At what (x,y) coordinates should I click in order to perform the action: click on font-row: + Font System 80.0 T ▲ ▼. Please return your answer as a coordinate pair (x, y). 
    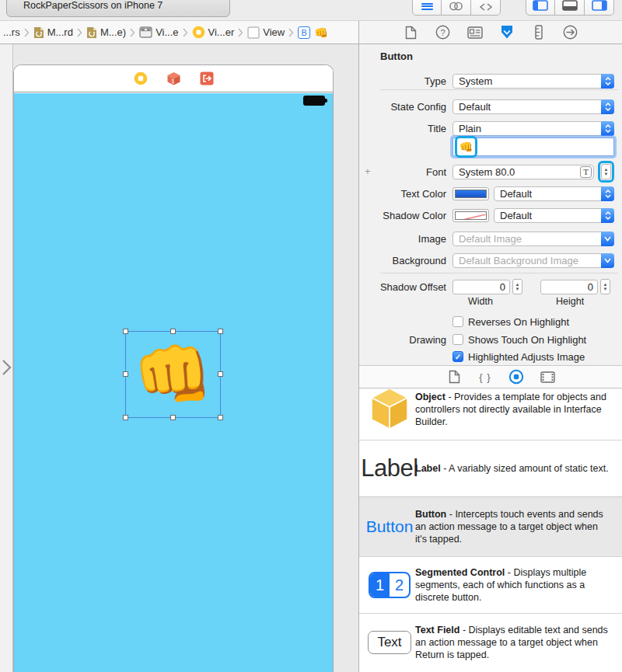
    Looking at the image, I should click on (490, 172).